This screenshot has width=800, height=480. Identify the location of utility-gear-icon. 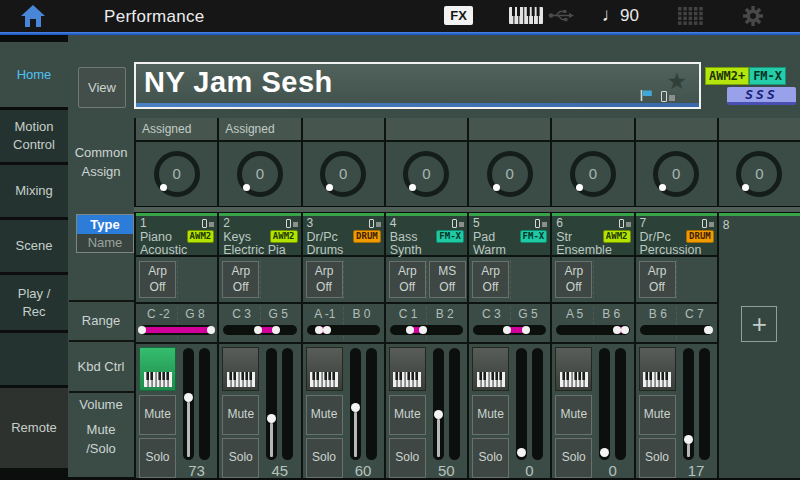
(753, 16).